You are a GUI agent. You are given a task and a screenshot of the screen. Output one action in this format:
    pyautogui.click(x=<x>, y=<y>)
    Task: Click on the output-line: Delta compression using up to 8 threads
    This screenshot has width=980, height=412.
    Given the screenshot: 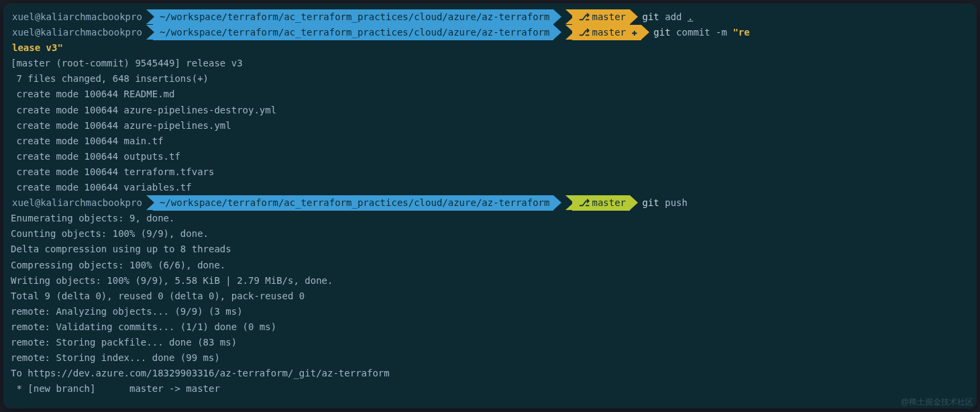 What is the action you would take?
    pyautogui.click(x=490, y=250)
    